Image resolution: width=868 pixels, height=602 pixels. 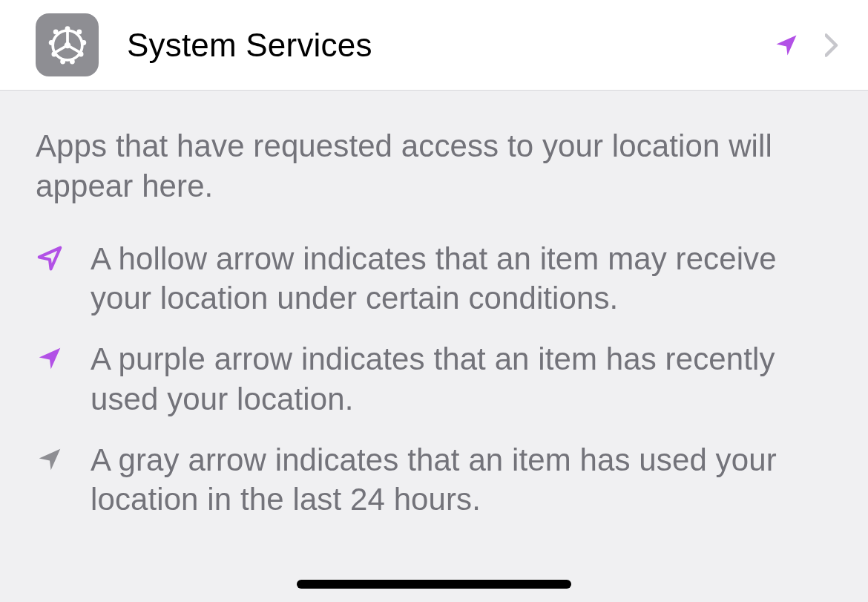 I want to click on legend-text: A purple arrow indicates that an item ha…, so click(x=461, y=379).